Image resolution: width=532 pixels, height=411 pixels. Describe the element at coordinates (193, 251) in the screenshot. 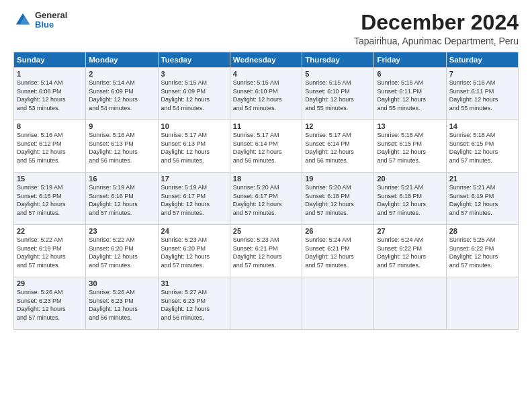

I see `calendar-cell: 24Sunrise: 5:23 AM Sunset: 6:20 PM Dayli…` at that location.